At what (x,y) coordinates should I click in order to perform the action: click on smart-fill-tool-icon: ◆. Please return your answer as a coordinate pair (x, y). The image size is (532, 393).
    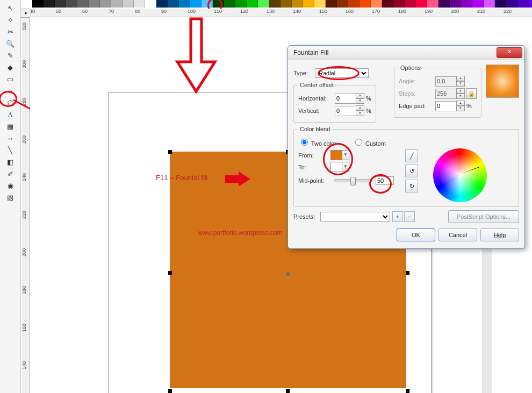
    Looking at the image, I should click on (10, 67).